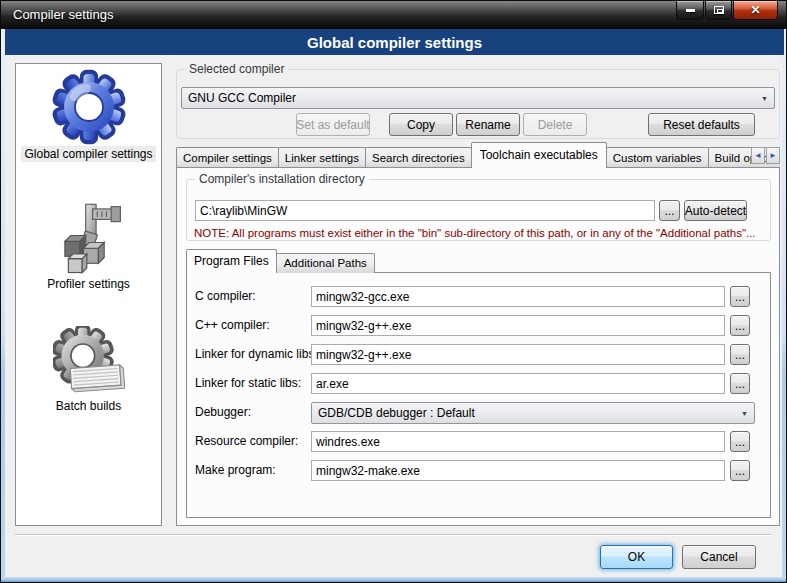 This screenshot has height=583, width=787. I want to click on compiler-tabs: Compiler settings Linker settings Search…, so click(478, 155).